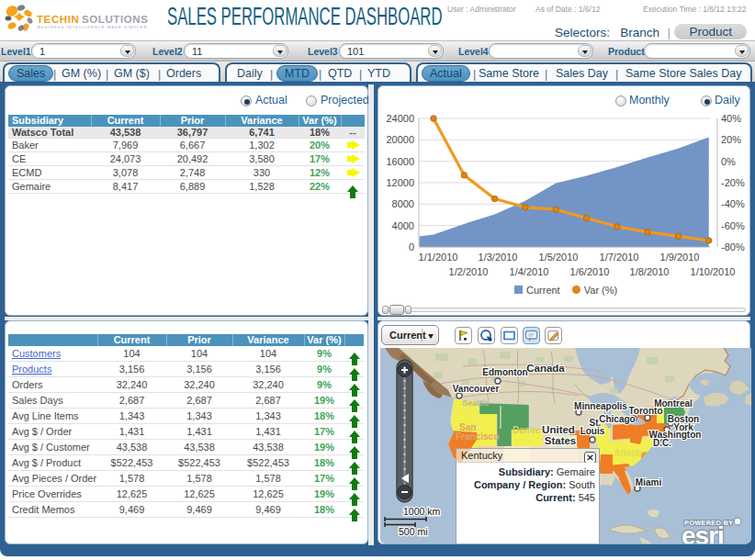 This screenshot has width=755, height=560. Describe the element at coordinates (593, 431) in the screenshot. I see `svg-text: Louis` at that location.